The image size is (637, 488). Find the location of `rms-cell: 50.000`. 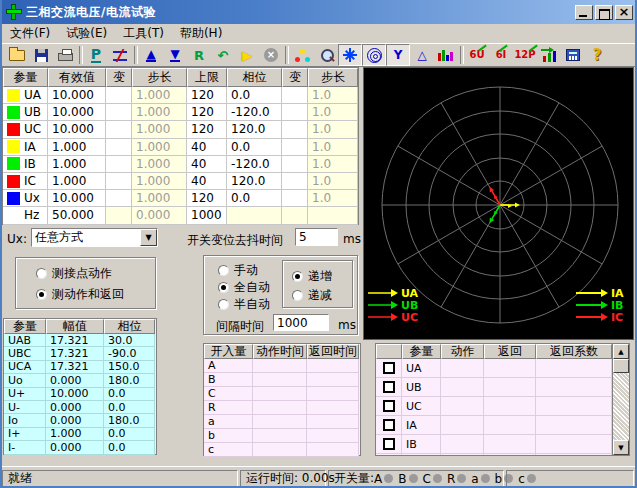

rms-cell: 50.000 is located at coordinates (77, 216).